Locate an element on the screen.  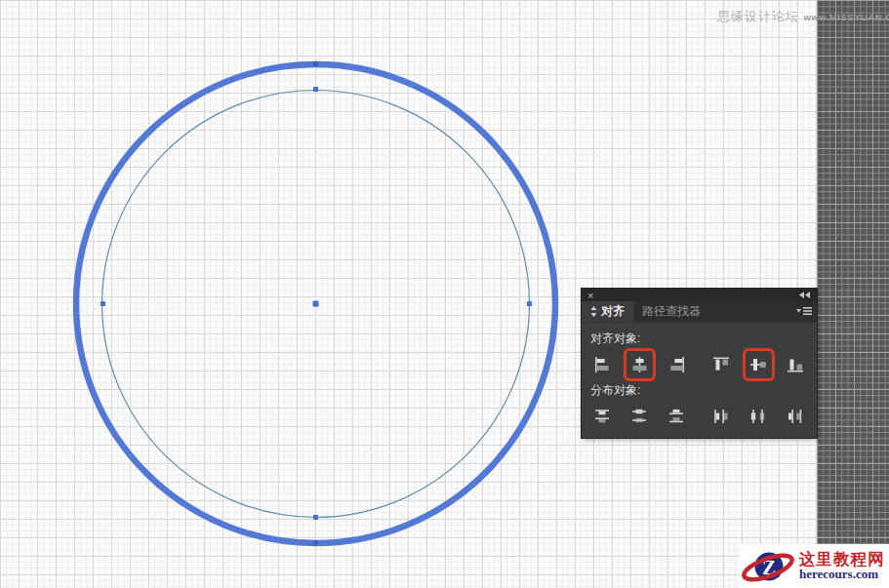
anchor-point-inner-bottom is located at coordinates (316, 517).